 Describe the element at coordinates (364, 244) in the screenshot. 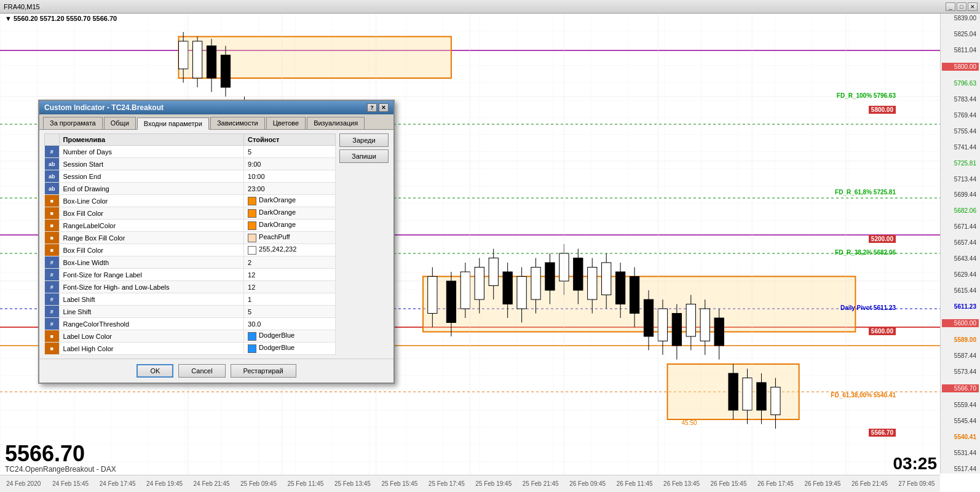

I see `action-buttons-column: Зареди Запиши` at that location.